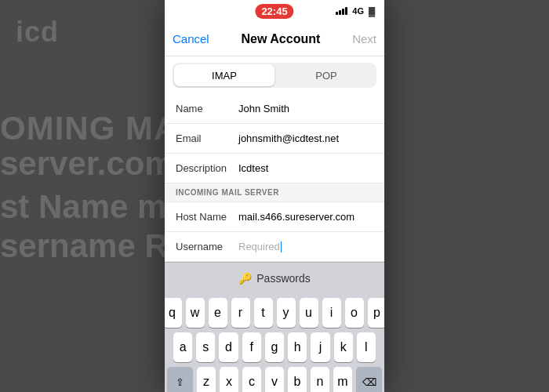 This screenshot has width=549, height=392. I want to click on incoming-server-section: Host Name mail.s466.sureserver.com Usern…, so click(274, 232).